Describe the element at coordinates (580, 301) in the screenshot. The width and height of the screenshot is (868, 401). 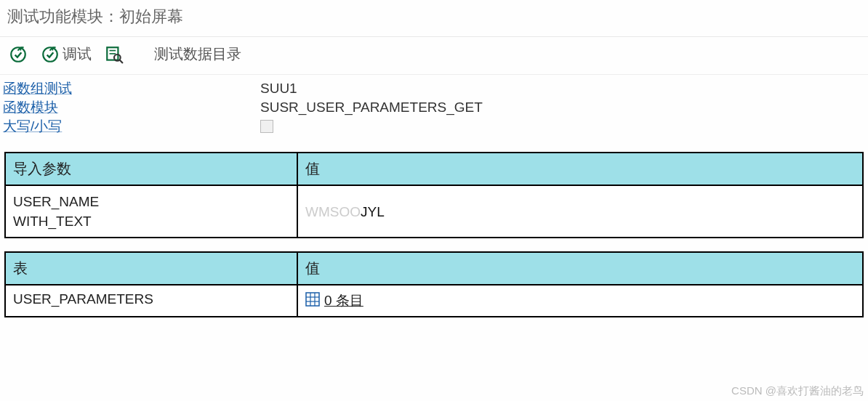
I see `table-param-value: 0 条目` at that location.